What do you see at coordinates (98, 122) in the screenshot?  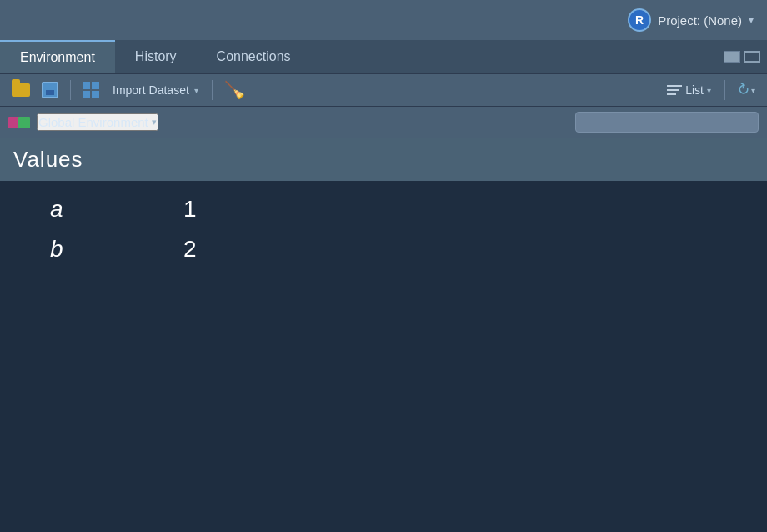 I see `global-environment-button: Global Environment ▾` at bounding box center [98, 122].